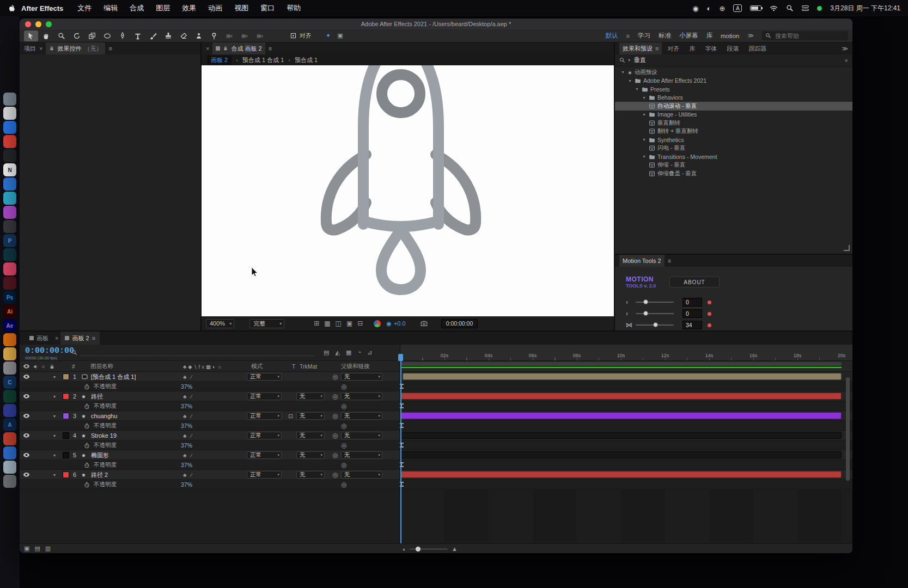  I want to click on layer-row: ▾6★路径 2♣∕正常▾无▾◎无▾, so click(210, 475).